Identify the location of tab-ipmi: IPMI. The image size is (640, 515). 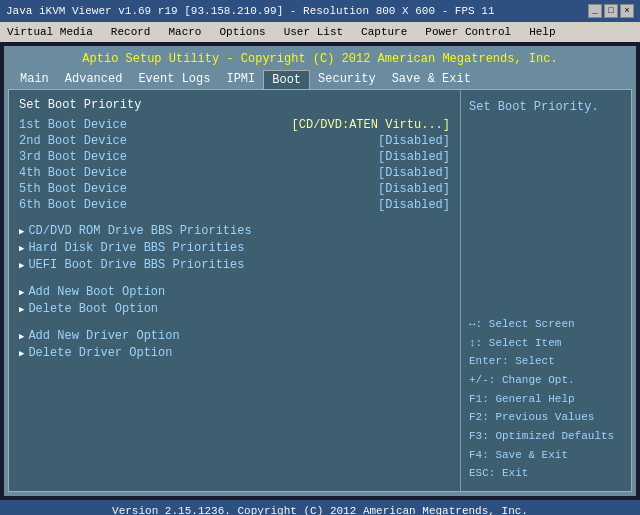
(240, 80).